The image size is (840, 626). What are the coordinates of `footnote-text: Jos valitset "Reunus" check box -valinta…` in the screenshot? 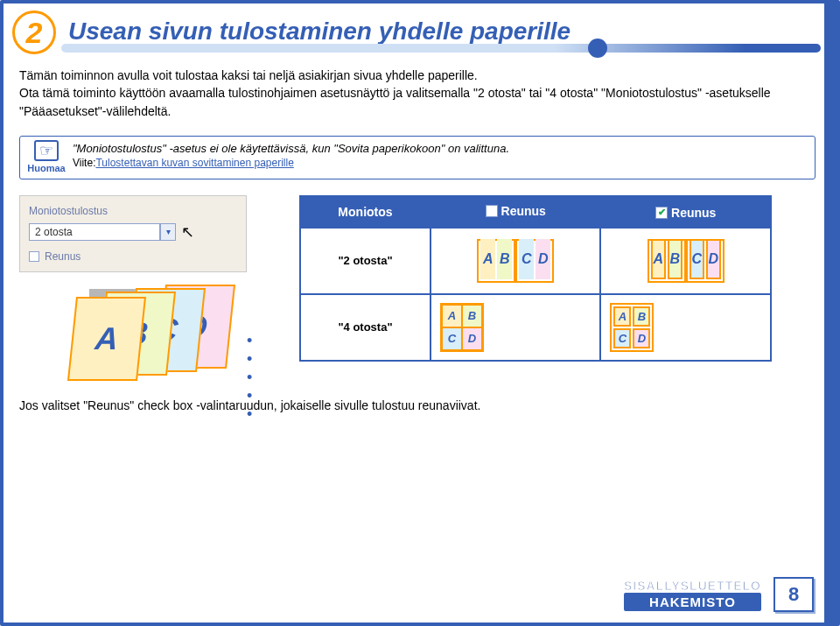 It's located at (415, 405).